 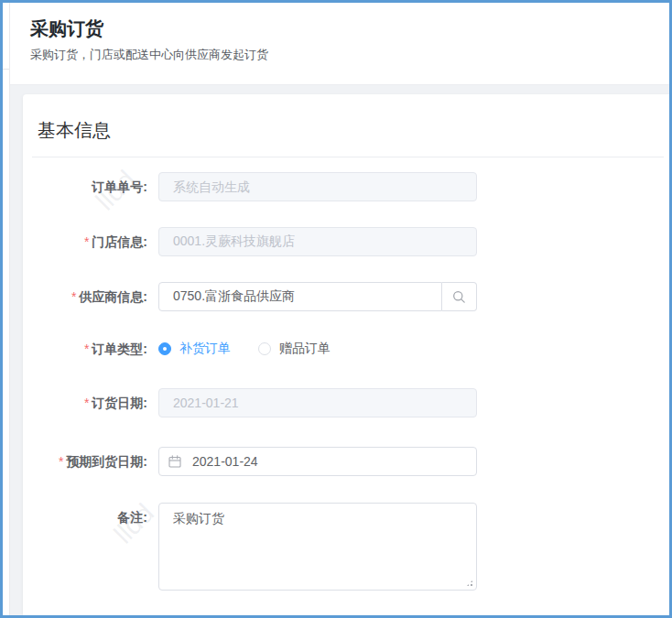 I want to click on remark-label: 备注:, so click(x=85, y=517).